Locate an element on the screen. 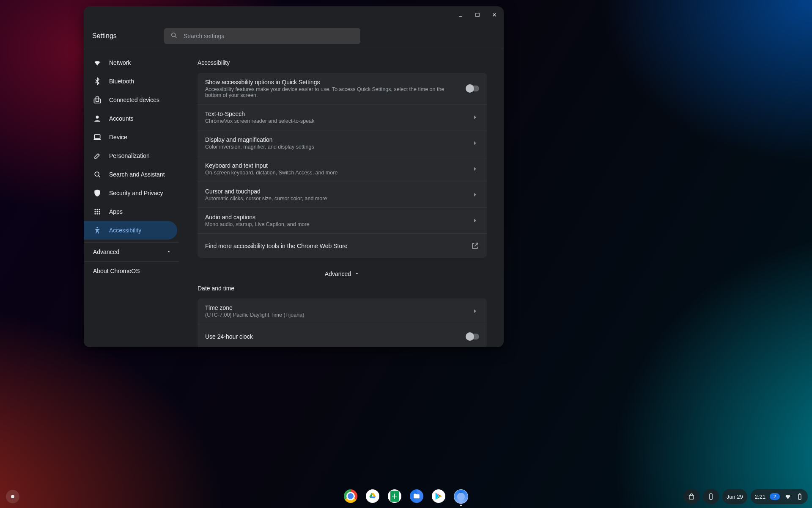 The height and width of the screenshot is (508, 812). app-settings is located at coordinates (461, 497).